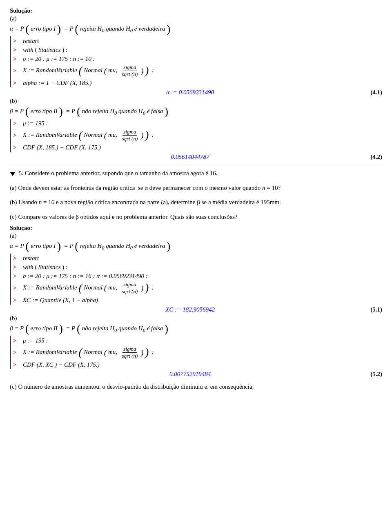 Image resolution: width=392 pixels, height=532 pixels. What do you see at coordinates (88, 288) in the screenshot?
I see `x-randomvar-code-3: X := RandomVariable ( Normal ( mu, sigma…` at bounding box center [88, 288].